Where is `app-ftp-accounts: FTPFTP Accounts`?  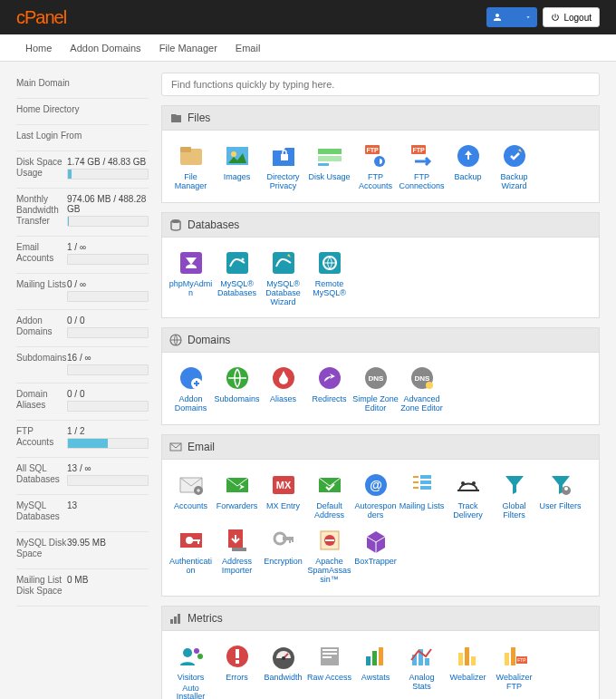
app-ftp-accounts: FTPFTP Accounts is located at coordinates (375, 167).